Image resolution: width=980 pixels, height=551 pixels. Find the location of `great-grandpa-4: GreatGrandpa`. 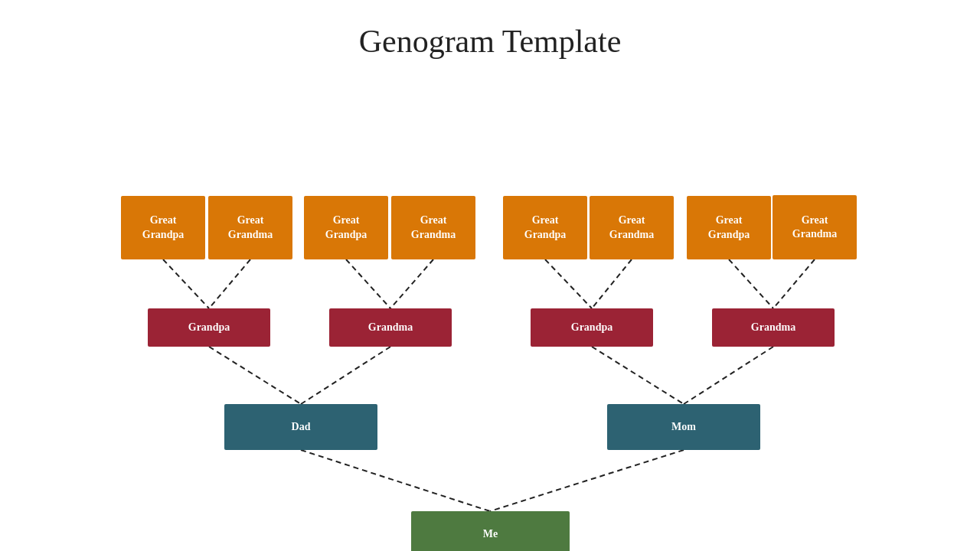

great-grandpa-4: GreatGrandpa is located at coordinates (729, 228).